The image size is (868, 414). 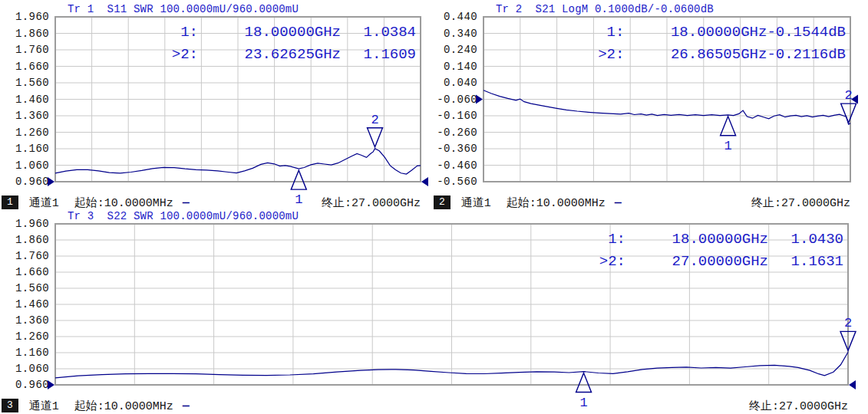 What do you see at coordinates (806, 32) in the screenshot?
I see `marker-readout-value: -0.1544dB` at bounding box center [806, 32].